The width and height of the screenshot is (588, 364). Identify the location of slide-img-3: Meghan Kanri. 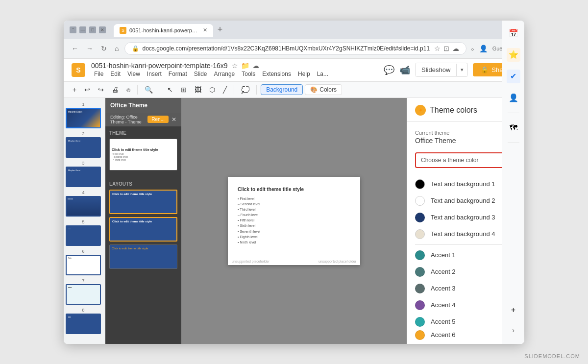
(83, 177).